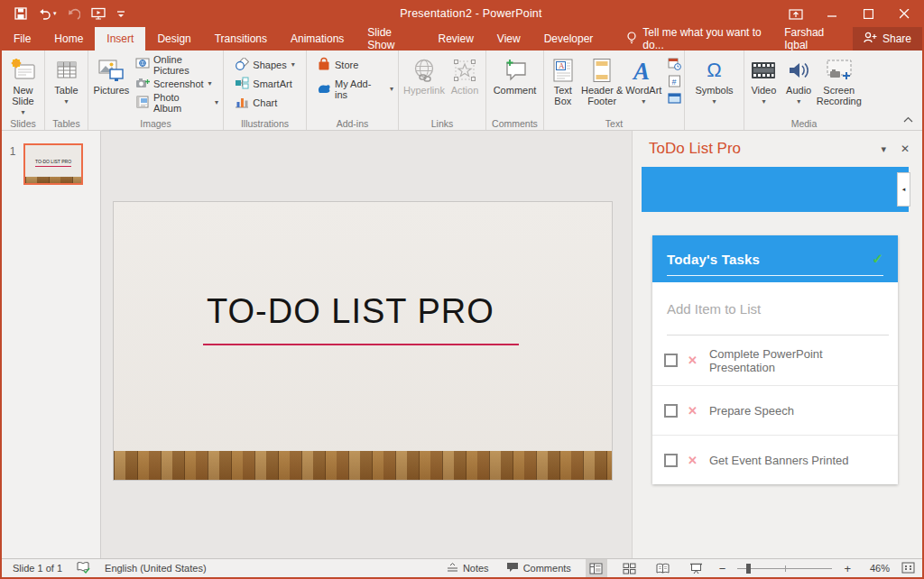 The width and height of the screenshot is (924, 579). I want to click on tab-review: Review, so click(457, 39).